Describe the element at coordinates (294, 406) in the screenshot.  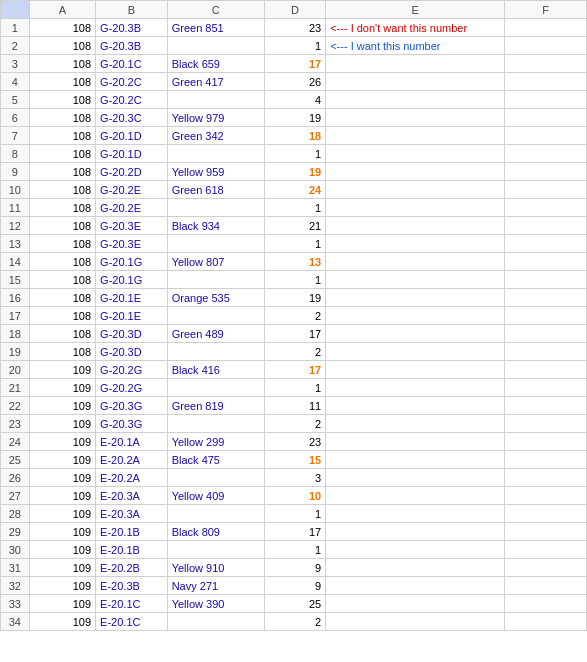
I see `table-row: 22109G-20.3GGreen 81911` at that location.